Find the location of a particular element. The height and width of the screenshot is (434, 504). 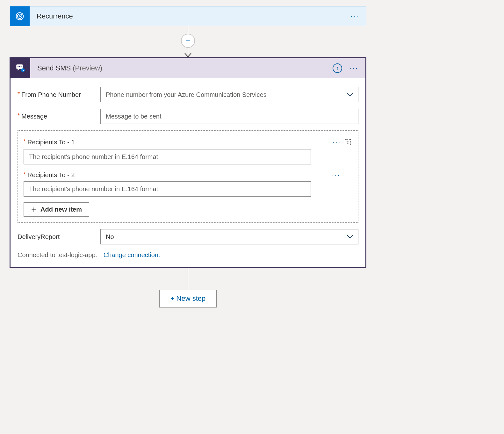

from-phone-row: *From Phone Number Phone number from you… is located at coordinates (188, 95).